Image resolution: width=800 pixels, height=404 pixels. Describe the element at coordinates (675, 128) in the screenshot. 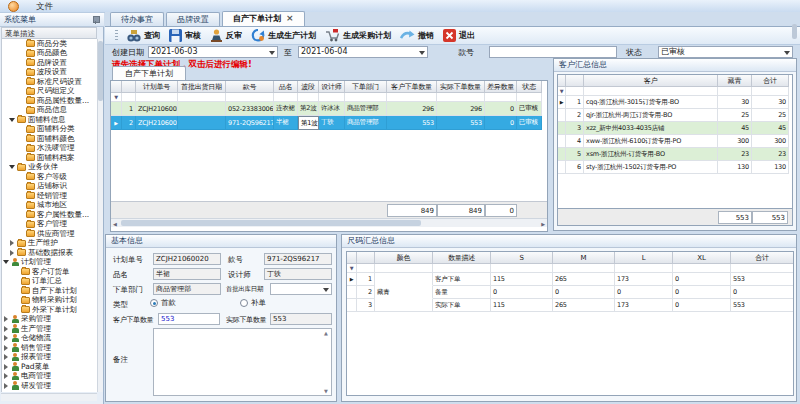

I see `table-row: 3 xzz_新中州4033-4035店铺 45 45` at that location.